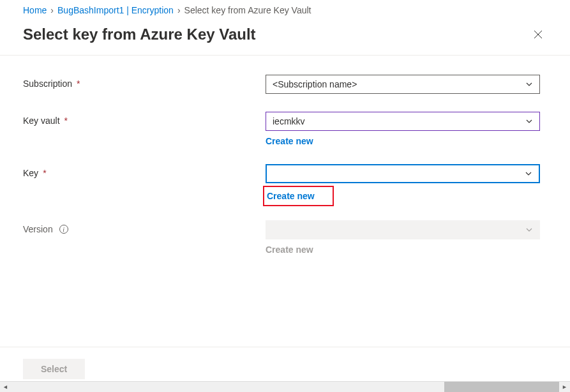 This screenshot has width=570, height=392. Describe the element at coordinates (144, 82) in the screenshot. I see `label-subscription: Subscription *` at that location.